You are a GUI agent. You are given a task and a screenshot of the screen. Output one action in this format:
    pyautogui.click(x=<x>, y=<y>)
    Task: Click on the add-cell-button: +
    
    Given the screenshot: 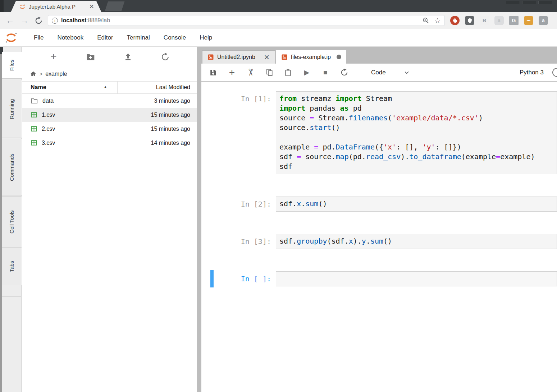 What is the action you would take?
    pyautogui.click(x=232, y=73)
    